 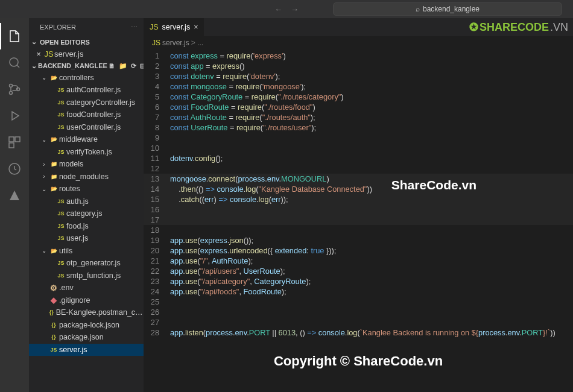 What do you see at coordinates (358, 271) in the screenshot?
I see `code-line: 22app.use("/api/users", UserRoute);` at bounding box center [358, 271].